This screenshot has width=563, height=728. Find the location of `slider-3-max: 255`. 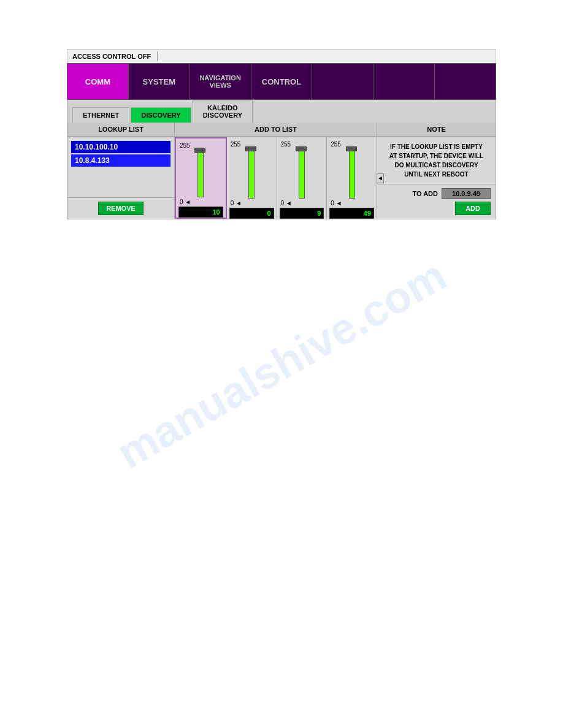

slider-3-max: 255 is located at coordinates (336, 145).